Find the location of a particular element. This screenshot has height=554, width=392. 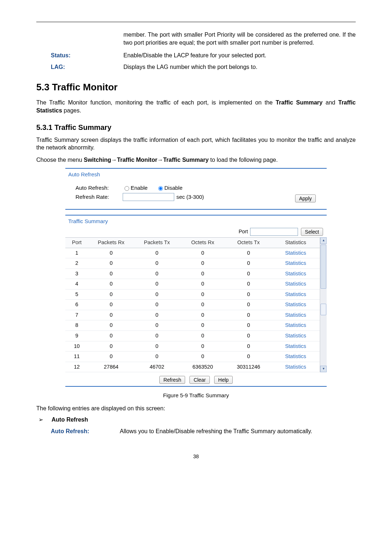

figure-caption: Figure 5-9 Traffic Summary is located at coordinates (196, 395).